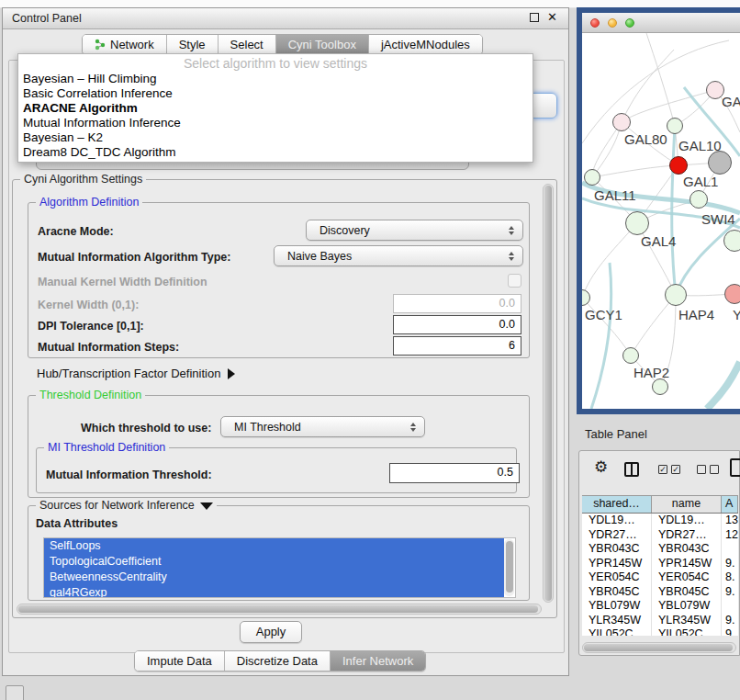 This screenshot has height=700, width=740. What do you see at coordinates (730, 504) in the screenshot?
I see `column-header-third: A` at bounding box center [730, 504].